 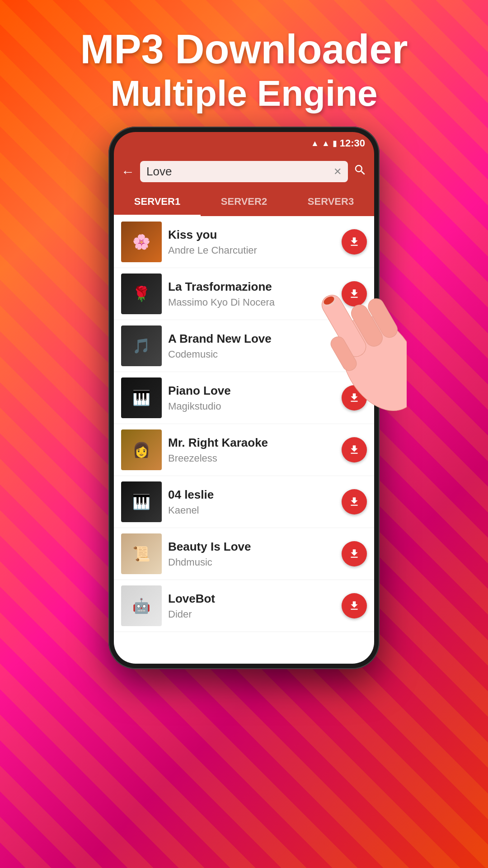 I want to click on thumb-icon: 🎵, so click(x=141, y=346).